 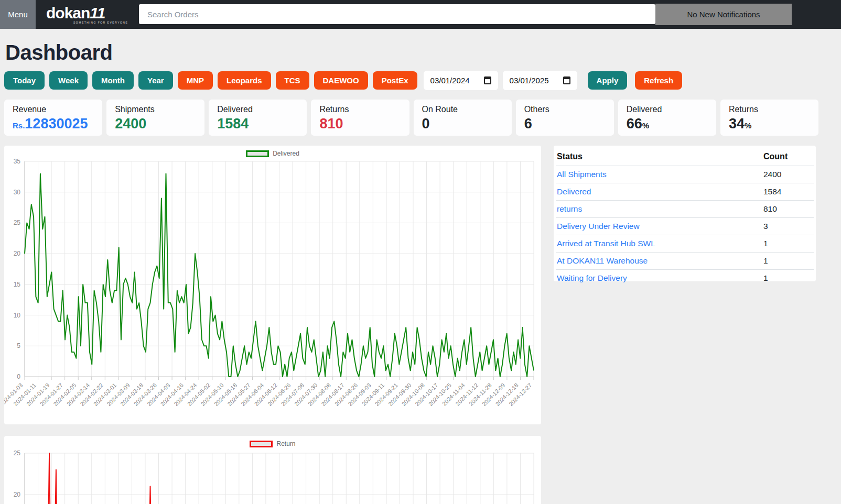 What do you see at coordinates (788, 210) in the screenshot?
I see `status-count: 810` at bounding box center [788, 210].